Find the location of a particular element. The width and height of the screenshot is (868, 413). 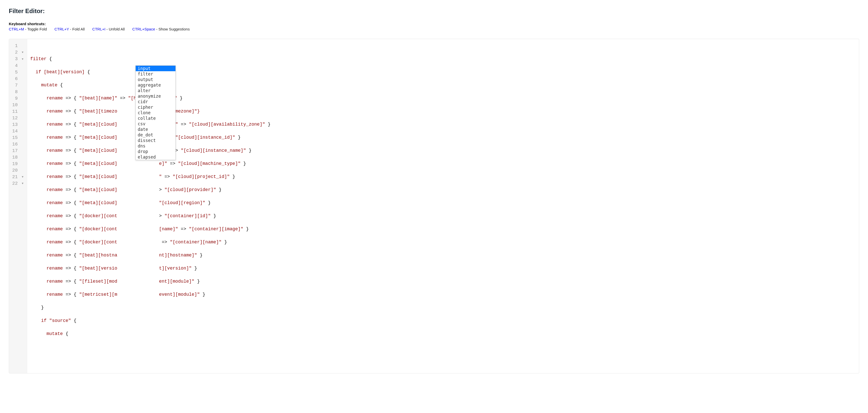

page-title: Filter Editor: is located at coordinates (434, 11).